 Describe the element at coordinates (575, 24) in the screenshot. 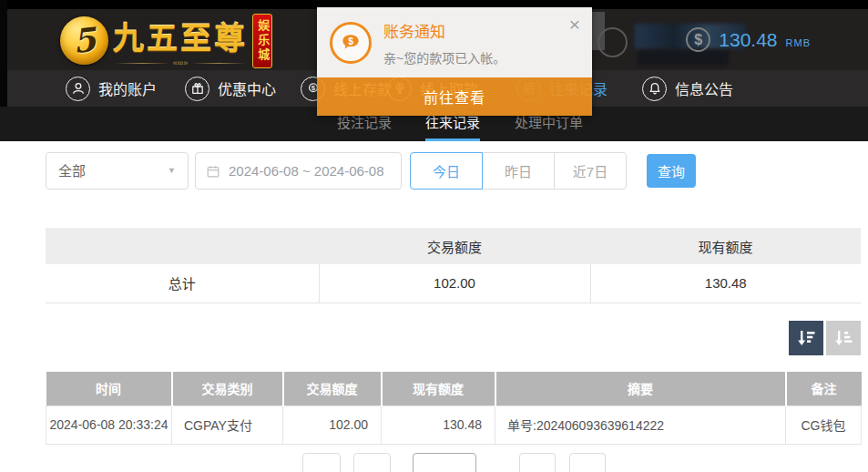

I see `close-icon: ×` at that location.